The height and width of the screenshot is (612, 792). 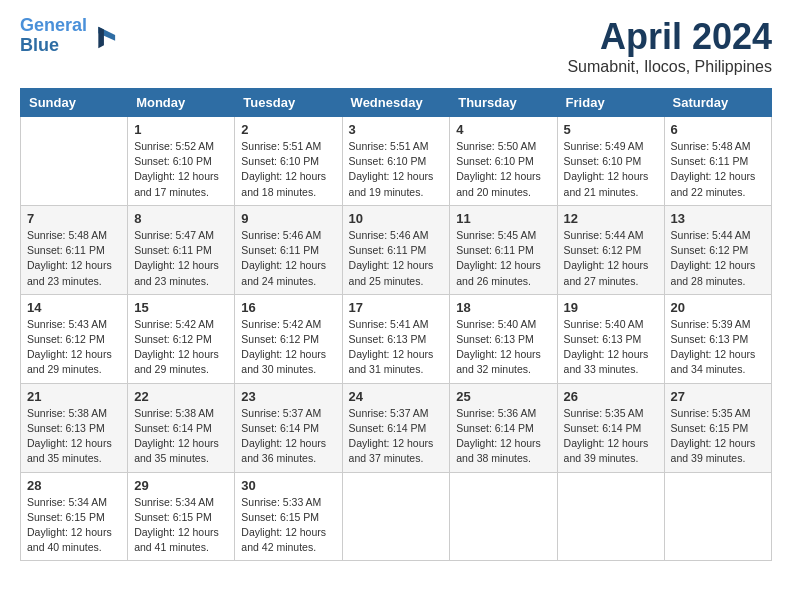 I want to click on calendar-cell: 10Sunrise: 5:46 AM Sunset: 6:11 PM Dayli…, so click(x=396, y=250).